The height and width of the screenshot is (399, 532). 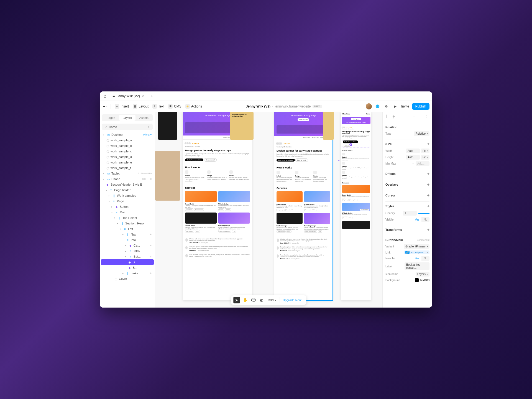 I want to click on layer-top-holder: ▾∥Top Holder, so click(x=127, y=218).